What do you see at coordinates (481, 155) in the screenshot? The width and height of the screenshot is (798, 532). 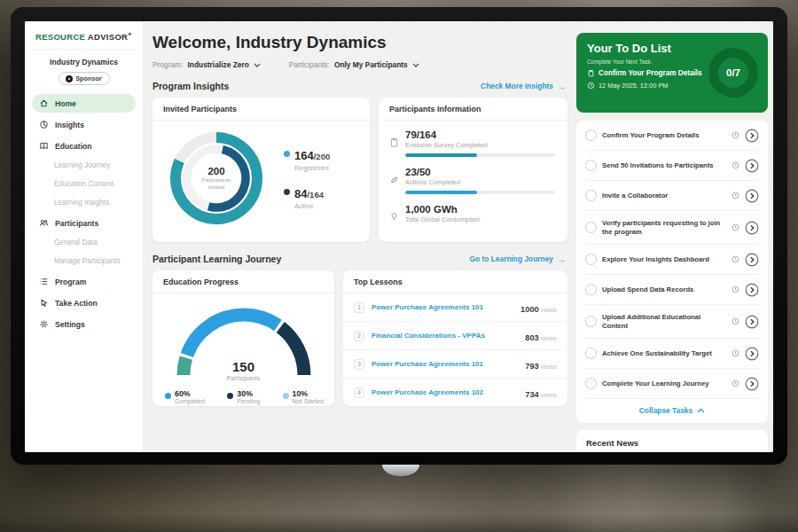 I see `progress-track` at bounding box center [481, 155].